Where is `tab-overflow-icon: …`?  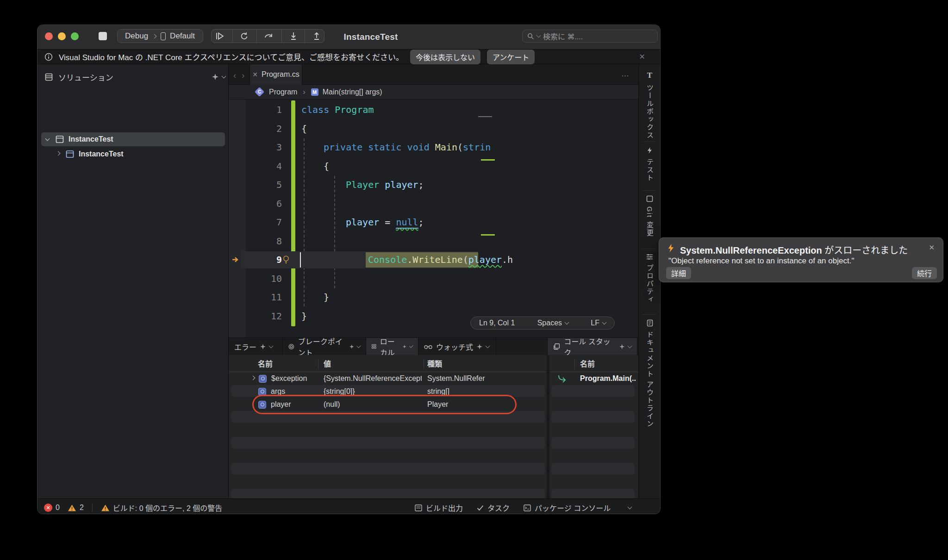 tab-overflow-icon: … is located at coordinates (625, 74).